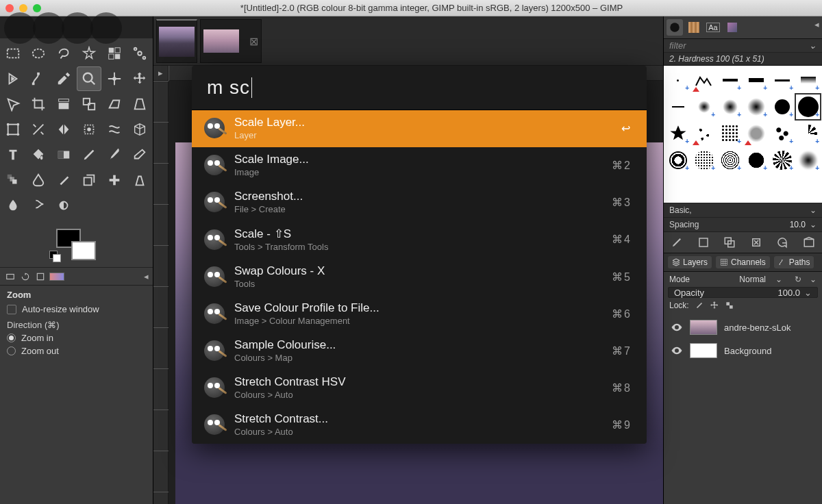 The width and height of the screenshot is (822, 504). What do you see at coordinates (730, 305) in the screenshot?
I see `lock-alpha-icon` at bounding box center [730, 305].